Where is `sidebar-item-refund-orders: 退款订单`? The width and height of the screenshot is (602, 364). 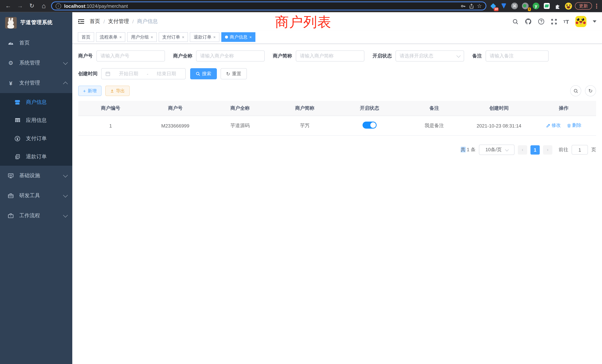 sidebar-item-refund-orders: 退款订单 is located at coordinates (36, 157).